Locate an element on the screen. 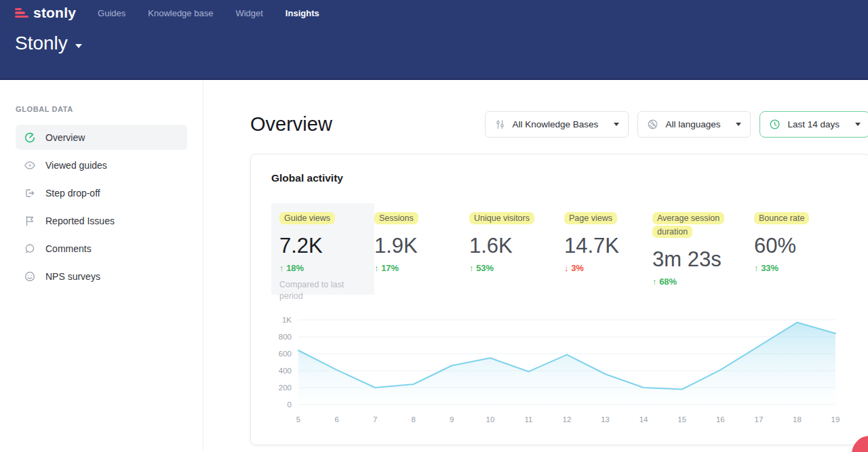 Image resolution: width=868 pixels, height=452 pixels. svg-text: 5 is located at coordinates (298, 419).